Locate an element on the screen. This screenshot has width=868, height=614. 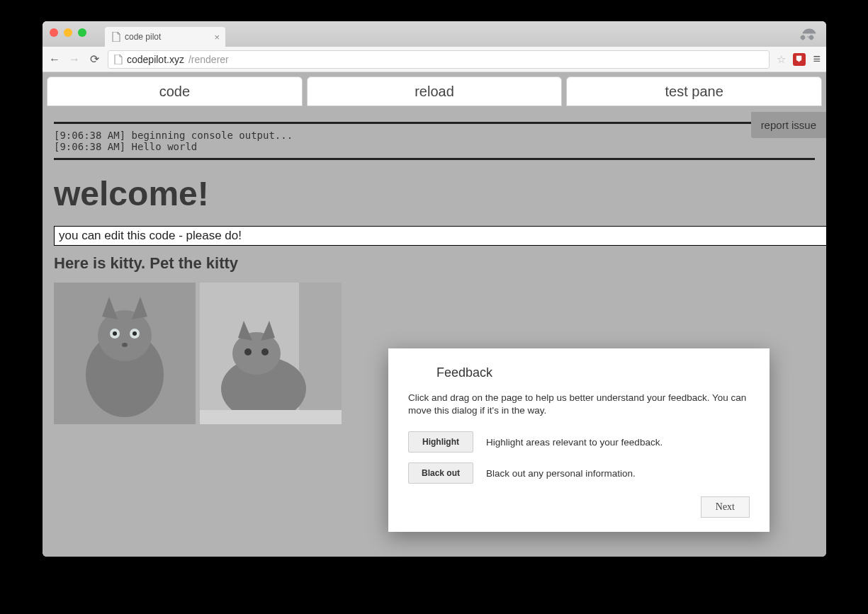
console-line: [9:06:38 AM] beginning console output... is located at coordinates (173, 135).